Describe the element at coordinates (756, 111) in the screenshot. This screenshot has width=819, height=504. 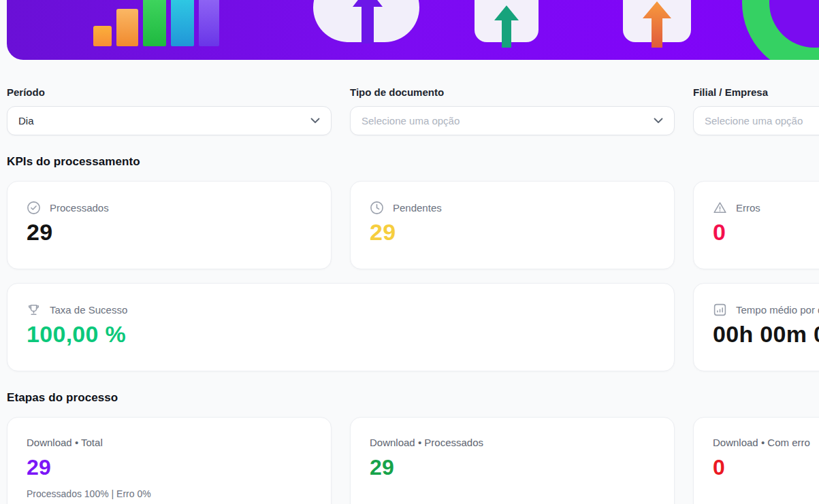
I see `filter-filial-empresa: Filial / Empresa Selecione uma opção` at that location.